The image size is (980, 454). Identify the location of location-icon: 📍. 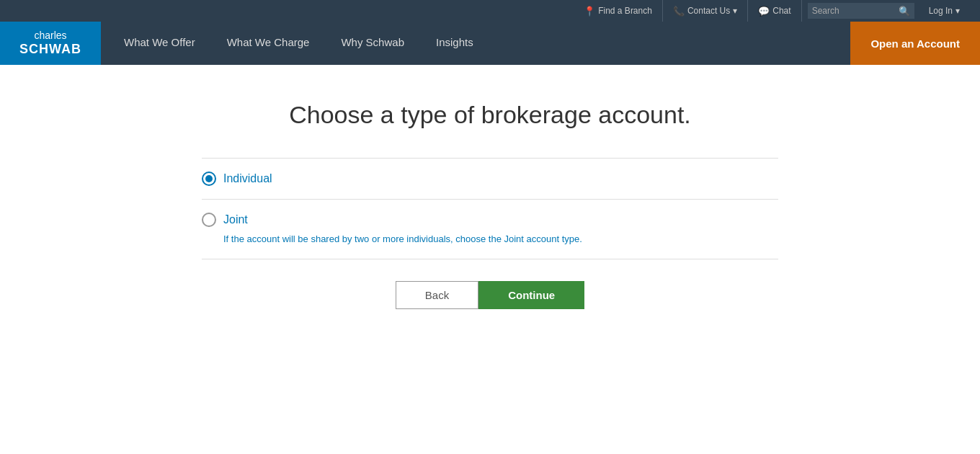
(589, 12).